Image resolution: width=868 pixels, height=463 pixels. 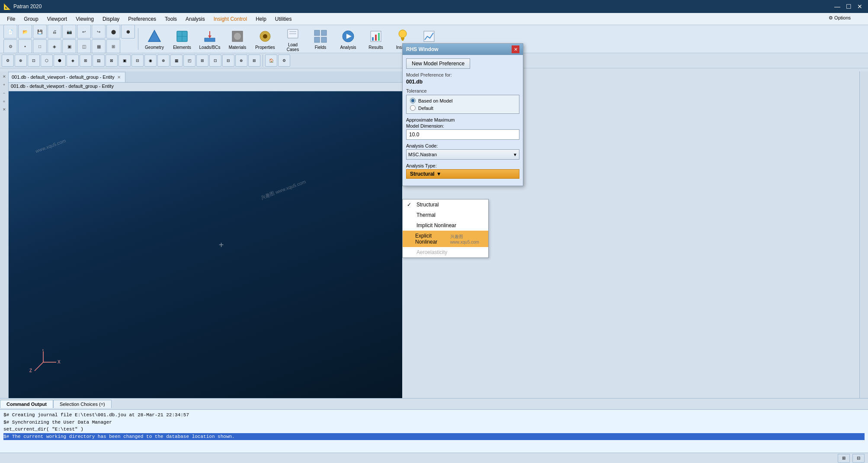 What do you see at coordinates (21, 61) in the screenshot?
I see `tool-2: ⊕` at bounding box center [21, 61].